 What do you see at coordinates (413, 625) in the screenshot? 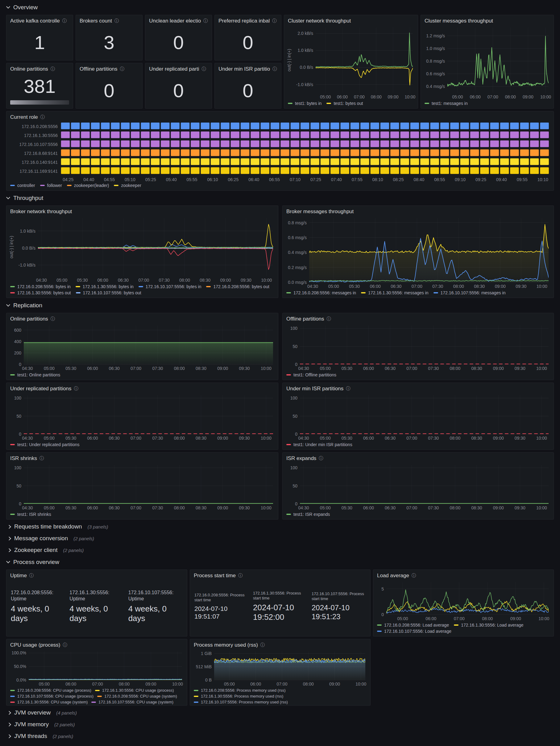
I see `legend-item: 172.16.0.208:5556: Load average` at bounding box center [413, 625].